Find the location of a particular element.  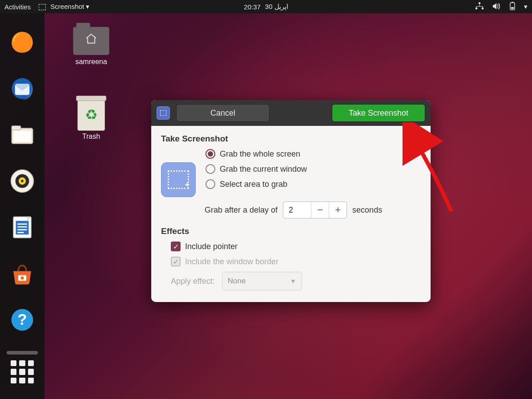

folder-icon is located at coordinates (91, 41).